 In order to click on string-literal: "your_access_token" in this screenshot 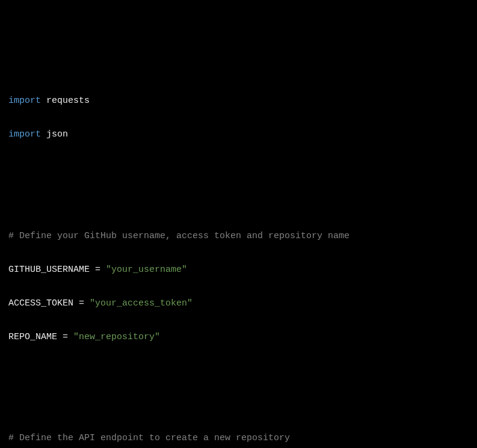, I will do `click(141, 303)`.